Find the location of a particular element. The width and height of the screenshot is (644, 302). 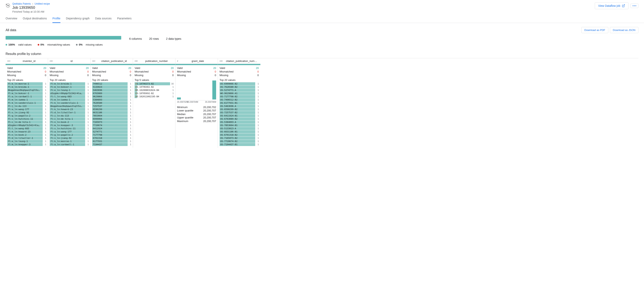

value-row: 76265801 is located at coordinates (112, 103).